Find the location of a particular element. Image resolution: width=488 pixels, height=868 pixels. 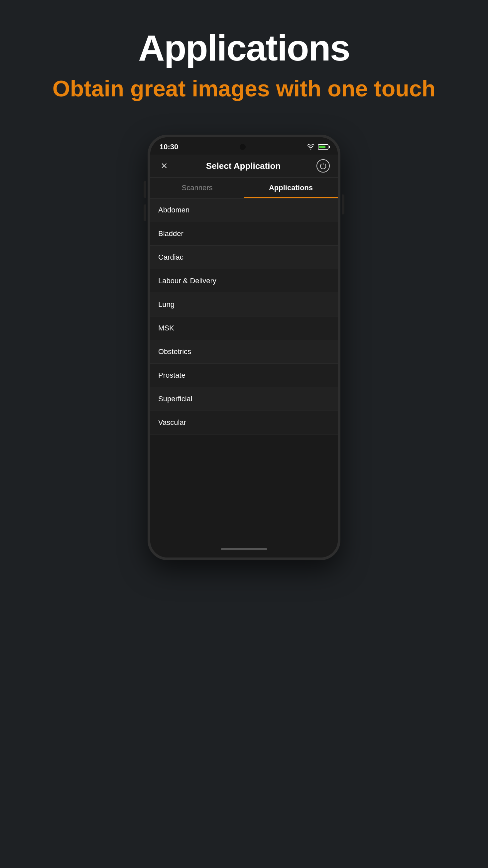

camera-notch is located at coordinates (243, 147).